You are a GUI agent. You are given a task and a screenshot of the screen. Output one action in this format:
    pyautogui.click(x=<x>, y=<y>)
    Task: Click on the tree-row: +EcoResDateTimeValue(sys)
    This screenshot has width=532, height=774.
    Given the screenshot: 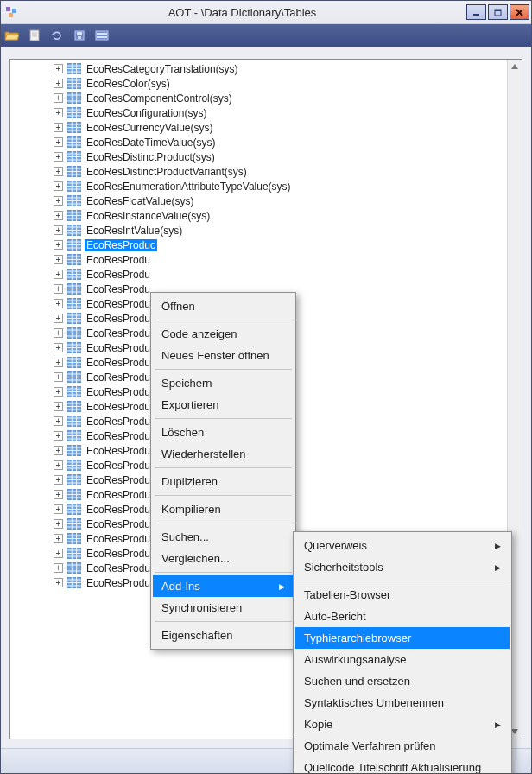 What is the action you would take?
    pyautogui.click(x=259, y=142)
    